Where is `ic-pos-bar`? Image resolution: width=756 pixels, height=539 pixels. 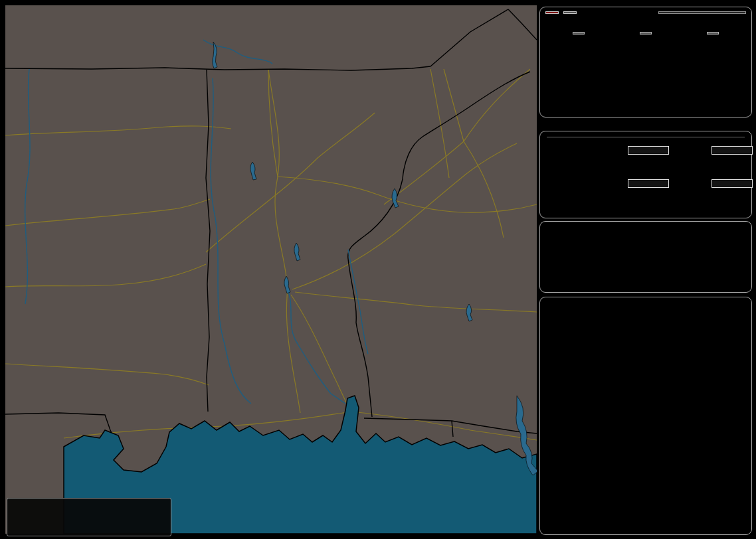 ic-pos-bar is located at coordinates (648, 183).